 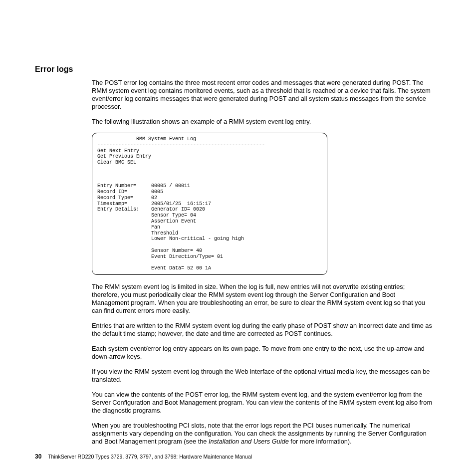 What do you see at coordinates (262, 299) in the screenshot?
I see `paragraph: The RMM system event log is limited in s…` at bounding box center [262, 299].